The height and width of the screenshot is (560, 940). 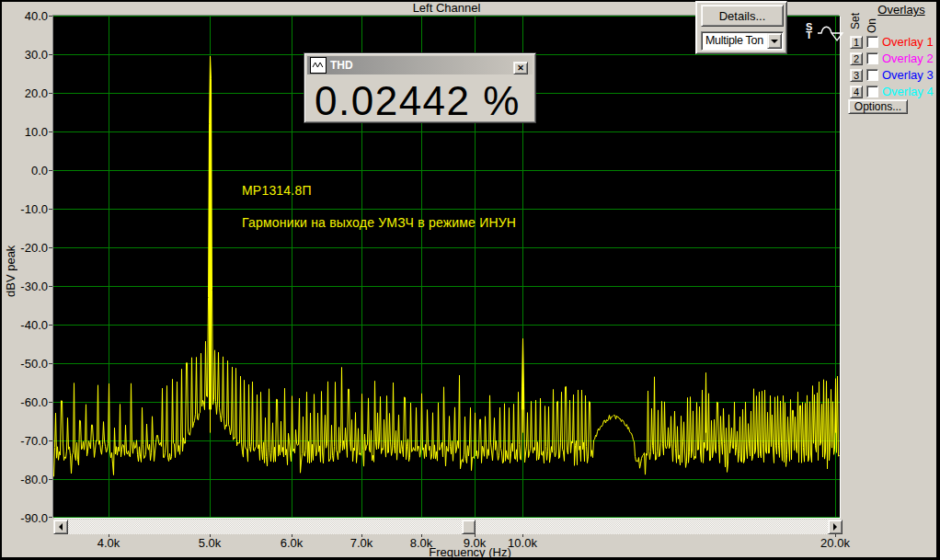 What do you see at coordinates (28, 55) in the screenshot?
I see `y-tick-label: 30.0` at bounding box center [28, 55].